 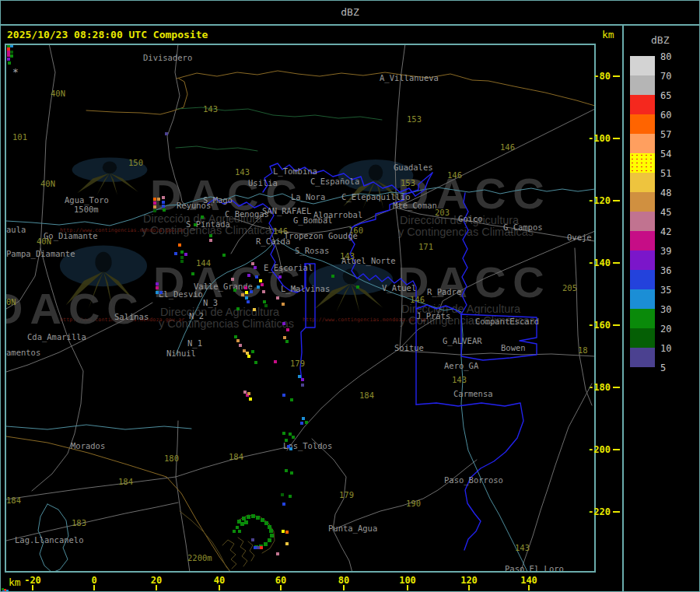 I want to click on bottom-axis-tick-label: 140, so click(x=529, y=580).